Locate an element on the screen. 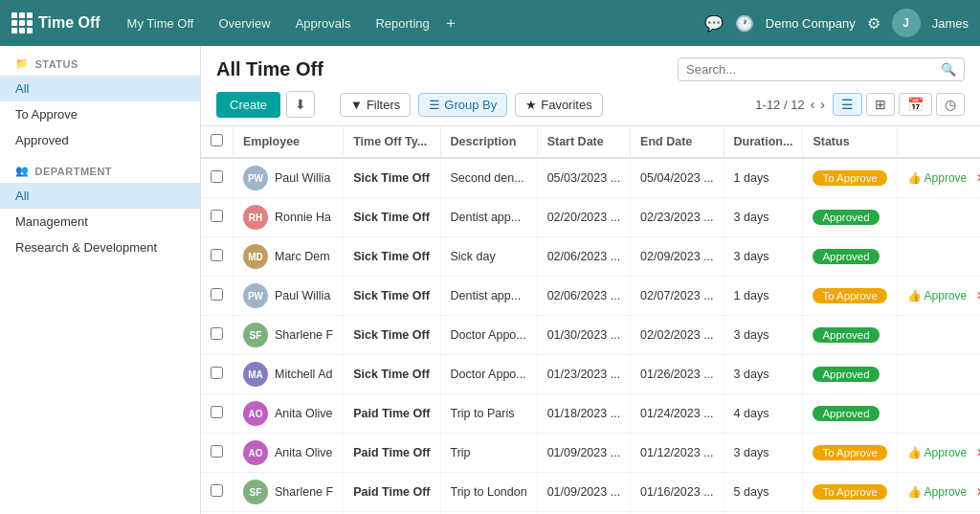 The width and height of the screenshot is (980, 514). search-input is located at coordinates (811, 69).